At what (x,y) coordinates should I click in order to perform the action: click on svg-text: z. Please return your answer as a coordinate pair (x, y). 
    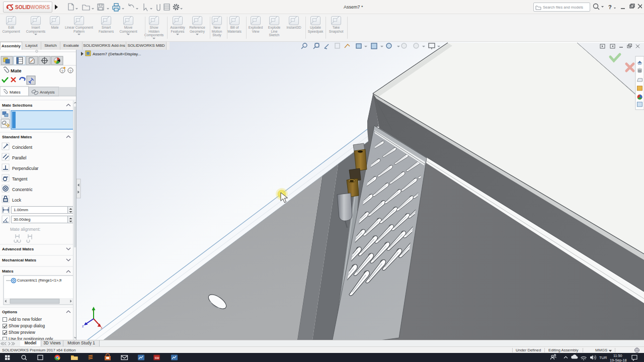
    Looking at the image, I should click on (83, 326).